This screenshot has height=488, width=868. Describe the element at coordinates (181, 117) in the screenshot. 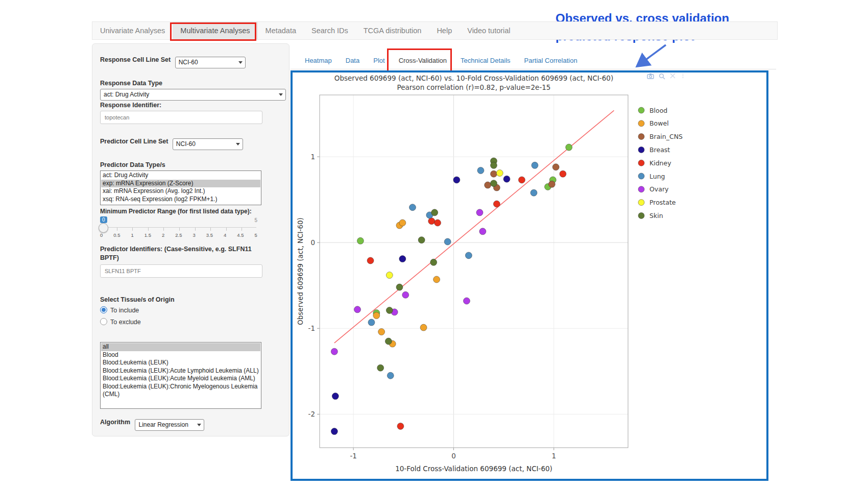

I see `response-identifier-input: topotecan` at that location.